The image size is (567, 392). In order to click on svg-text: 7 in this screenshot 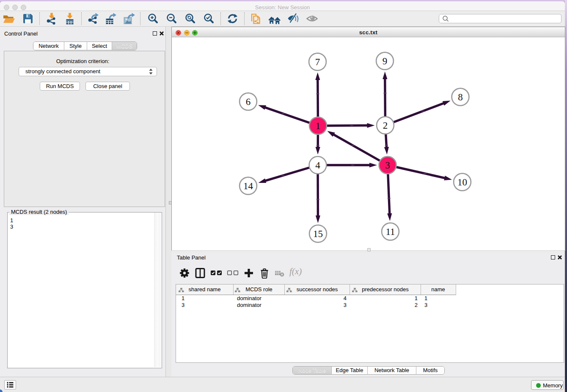, I will do `click(318, 62)`.